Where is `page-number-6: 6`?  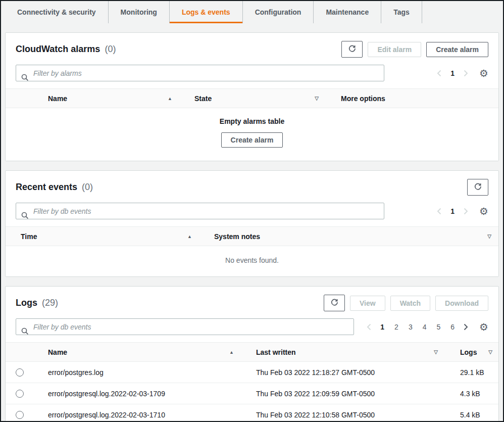 page-number-6: 6 is located at coordinates (452, 327).